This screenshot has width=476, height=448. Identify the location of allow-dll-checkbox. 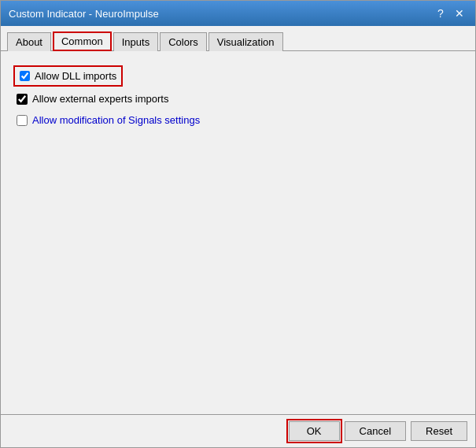
(25, 76).